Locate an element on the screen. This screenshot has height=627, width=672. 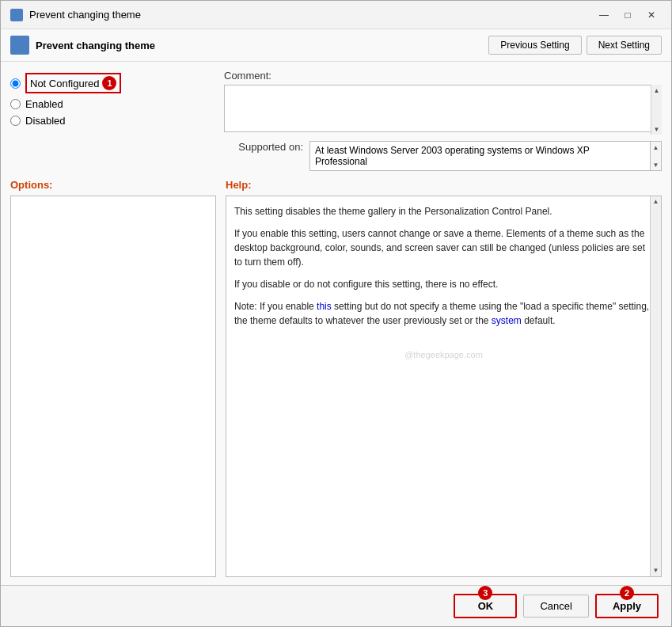
next-setting-button: Next Setting is located at coordinates (624, 45).